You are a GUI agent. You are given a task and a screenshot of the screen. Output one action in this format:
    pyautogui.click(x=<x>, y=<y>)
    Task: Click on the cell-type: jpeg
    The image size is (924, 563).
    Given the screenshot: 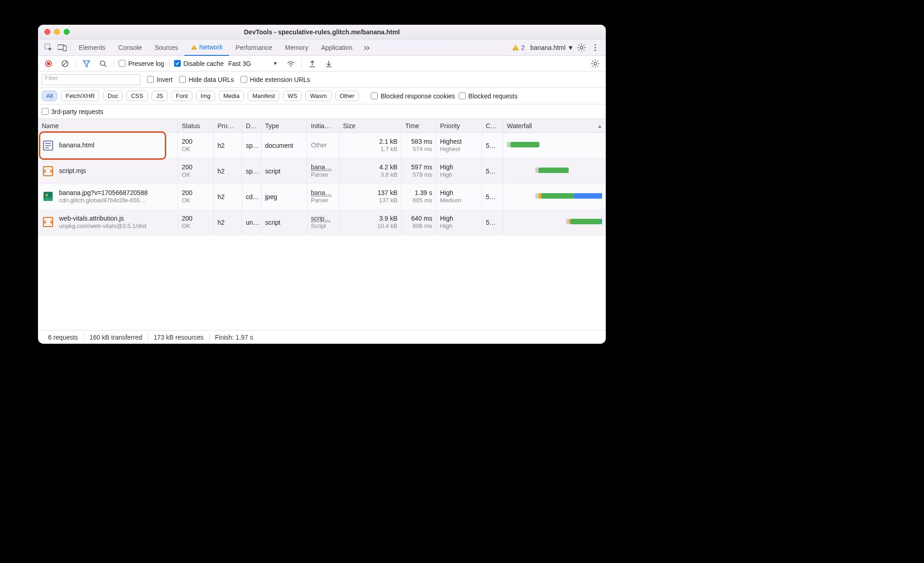 What is the action you would take?
    pyautogui.click(x=284, y=197)
    